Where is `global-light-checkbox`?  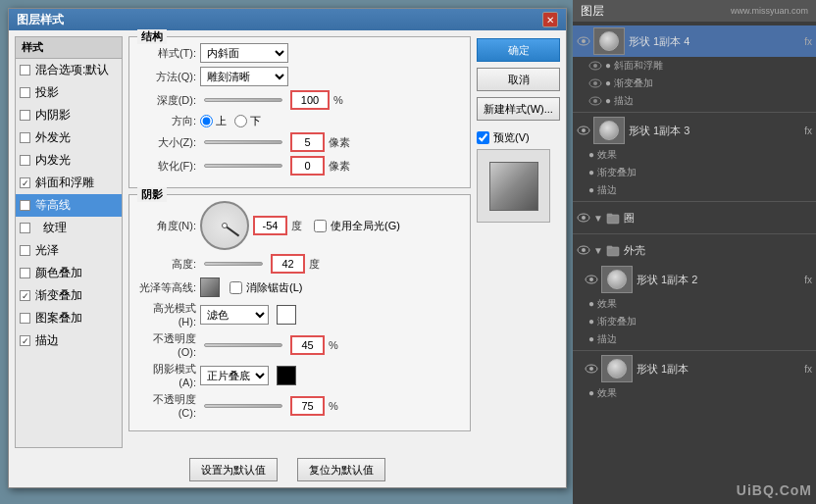
global-light-checkbox is located at coordinates (320, 226).